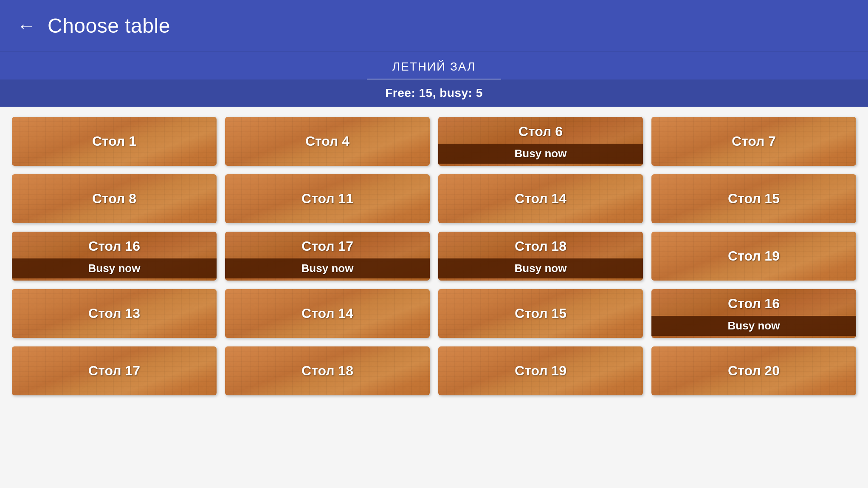 The height and width of the screenshot is (488, 868). What do you see at coordinates (327, 199) in the screenshot?
I see `table-card-table-11: Стол 11` at bounding box center [327, 199].